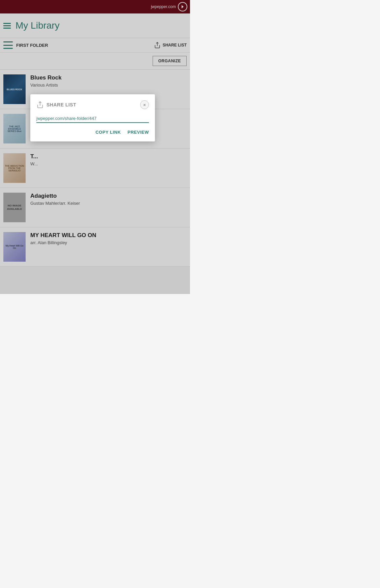  What do you see at coordinates (93, 118) in the screenshot?
I see `share-list-modal: SHARE LIST × COPY LINK PREVIEW` at bounding box center [93, 118].